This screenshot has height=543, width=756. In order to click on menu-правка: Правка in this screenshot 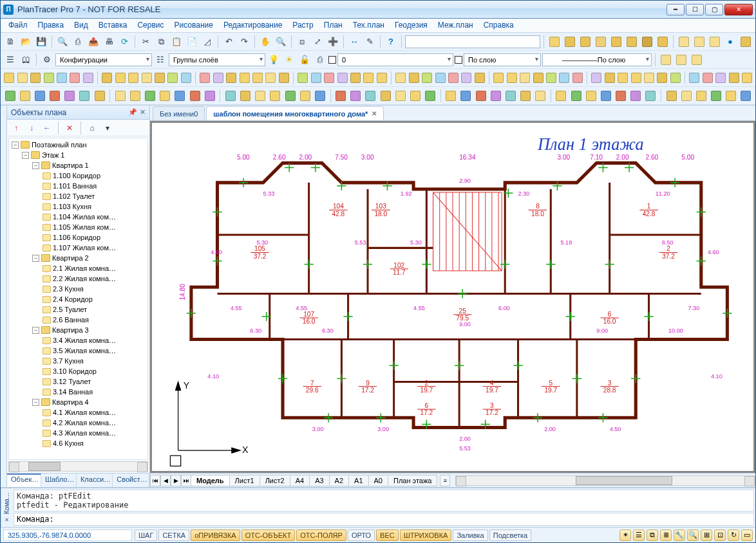, I will do `click(52, 26)`.